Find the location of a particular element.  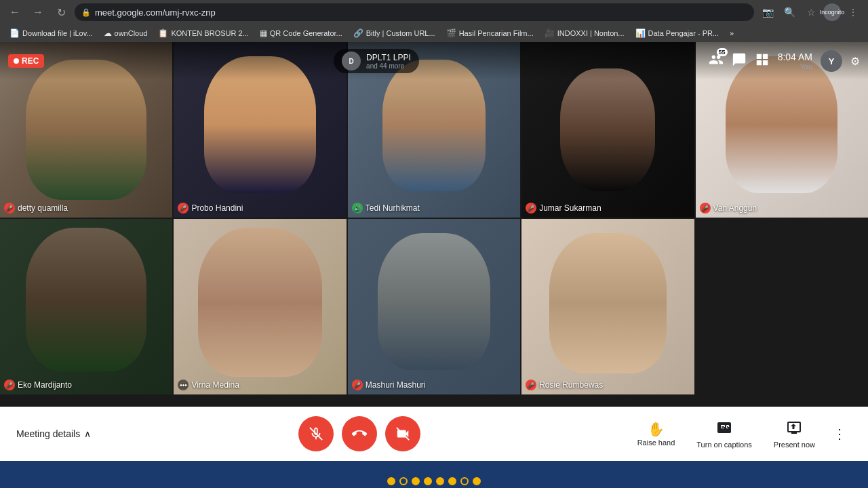

mute-icon-1: 🎤 is located at coordinates (9, 208).